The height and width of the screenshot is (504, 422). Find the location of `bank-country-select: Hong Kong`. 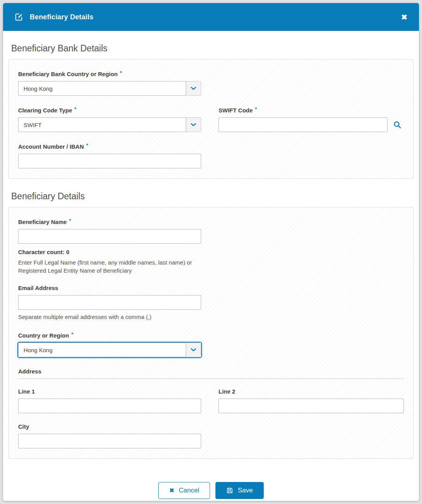

bank-country-select: Hong Kong is located at coordinates (110, 88).